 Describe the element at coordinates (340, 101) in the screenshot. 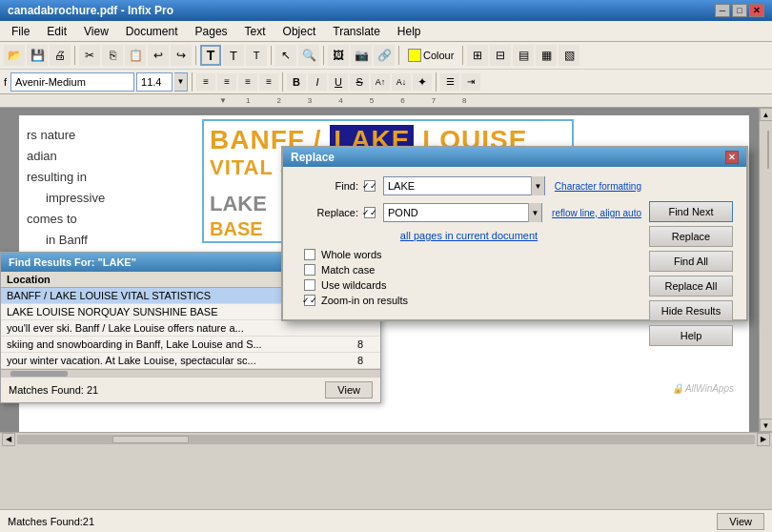

I see `ruler-mark-4: 4` at that location.